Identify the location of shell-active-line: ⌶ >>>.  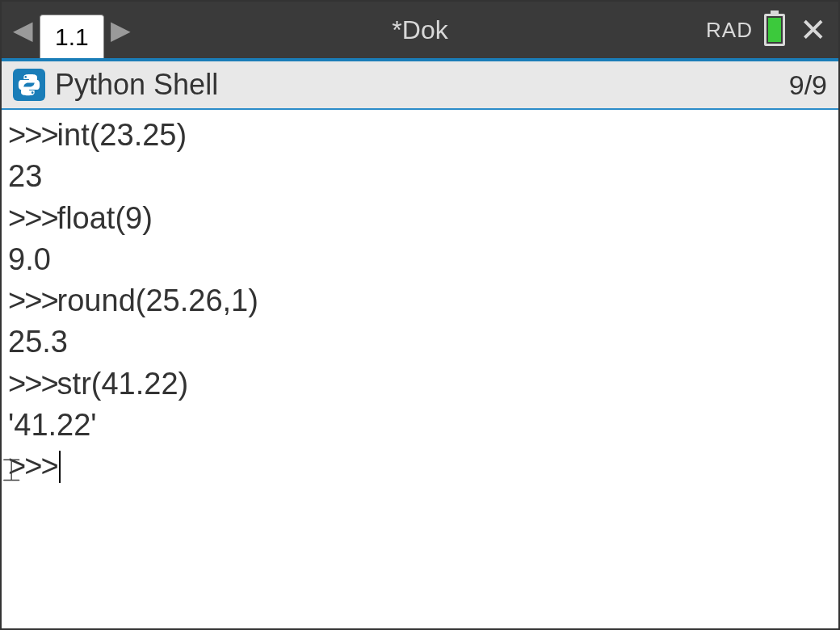
(420, 467).